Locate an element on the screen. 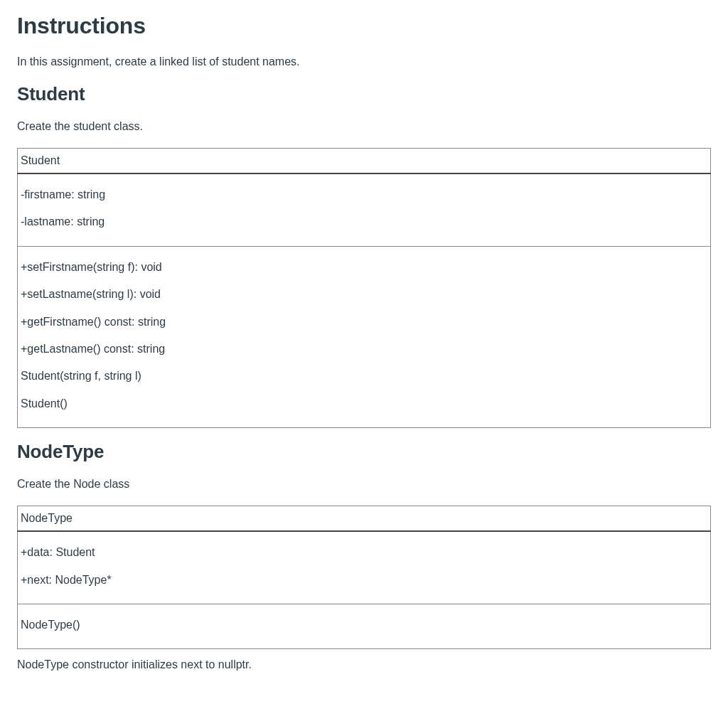 The width and height of the screenshot is (728, 716). student-method: Student() is located at coordinates (364, 404).